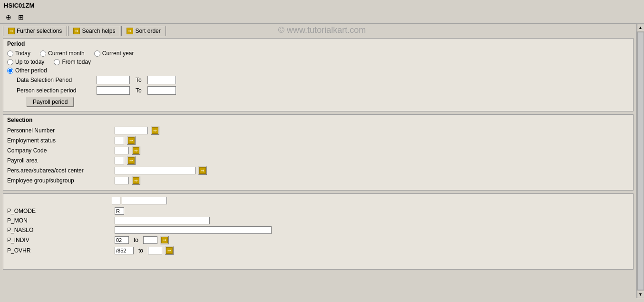  I want to click on arrow-icon-3: ⇒, so click(136, 151).